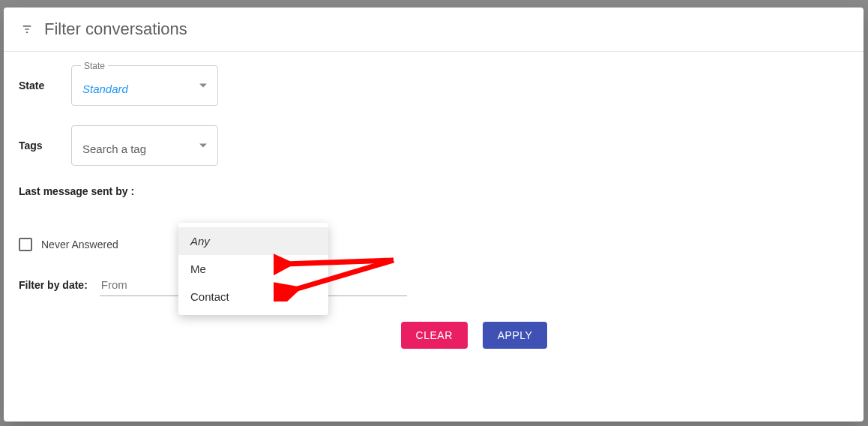 The height and width of the screenshot is (426, 868). Describe the element at coordinates (433, 86) in the screenshot. I see `state-row: State State Standard` at that location.